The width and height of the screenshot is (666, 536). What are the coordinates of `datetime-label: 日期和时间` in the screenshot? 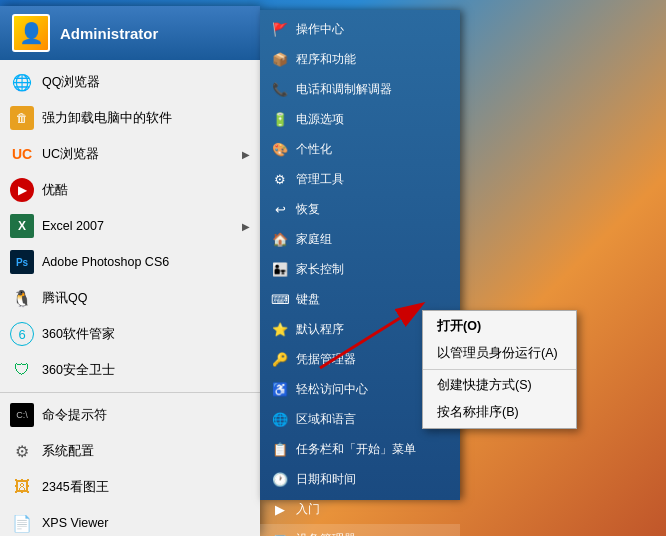 It's located at (326, 480).